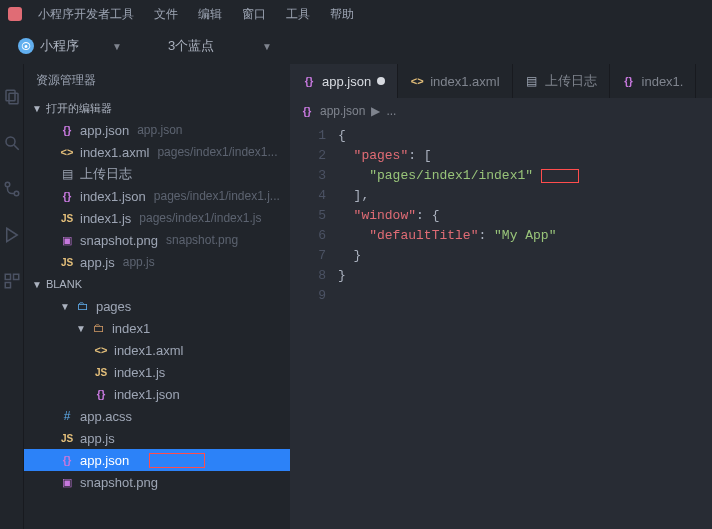  Describe the element at coordinates (15, 14) in the screenshot. I see `app-logo-icon` at that location.